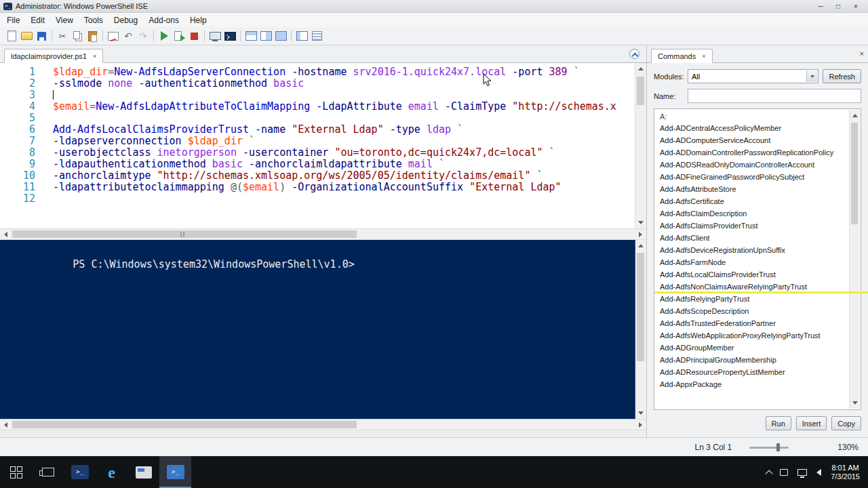 This screenshot has height=488, width=868. Describe the element at coordinates (640, 329) in the screenshot. I see `console-vertical-scrollbar` at that location.